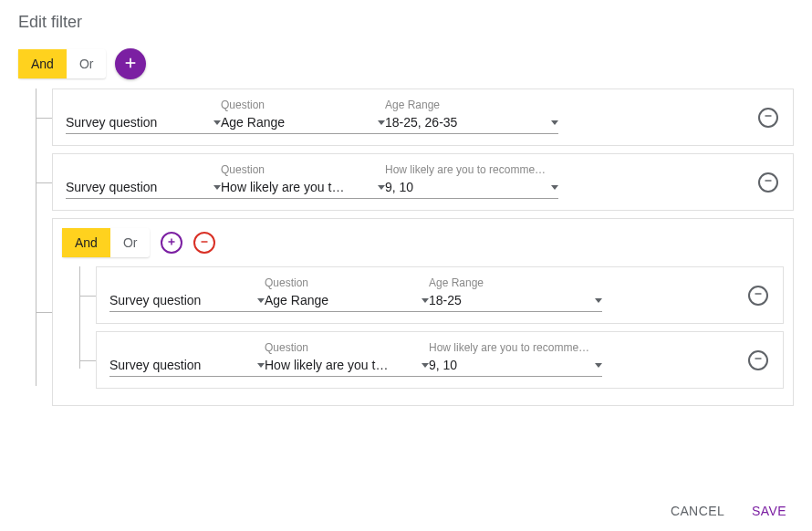  I want to click on save-button: SAVE, so click(769, 511).